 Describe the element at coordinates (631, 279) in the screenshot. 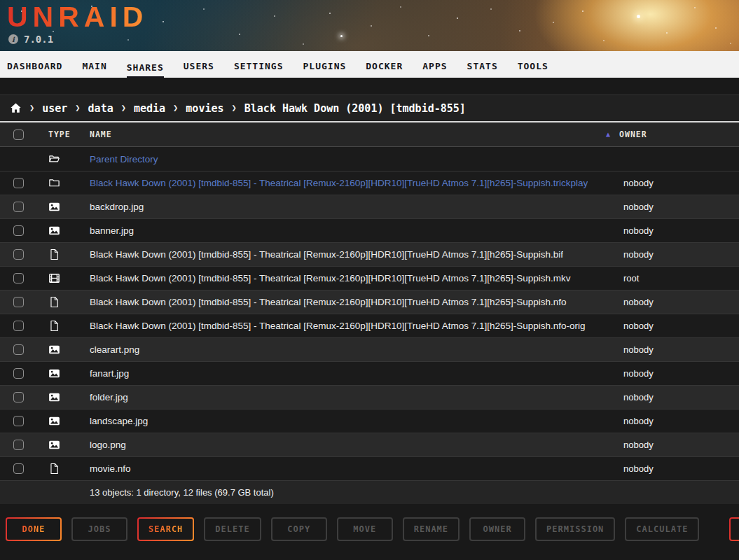

I see `owner-value: root` at that location.